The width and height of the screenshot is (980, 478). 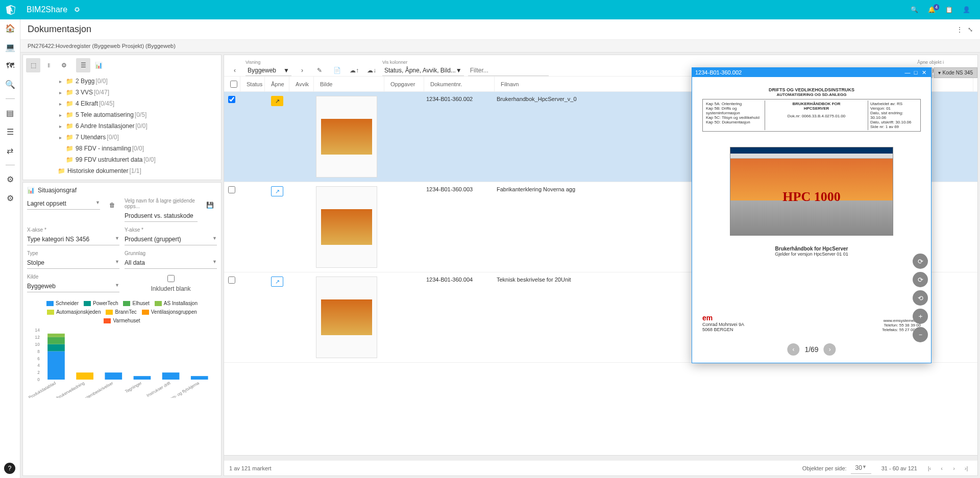 What do you see at coordinates (916, 72) in the screenshot?
I see `maximize-icon: □` at bounding box center [916, 72].